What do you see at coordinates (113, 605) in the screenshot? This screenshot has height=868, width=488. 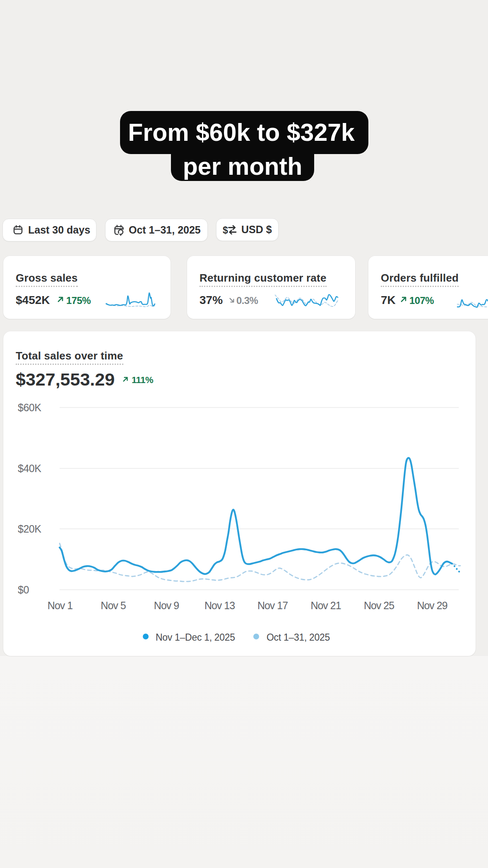 I see `svg-text: Nov 5` at bounding box center [113, 605].